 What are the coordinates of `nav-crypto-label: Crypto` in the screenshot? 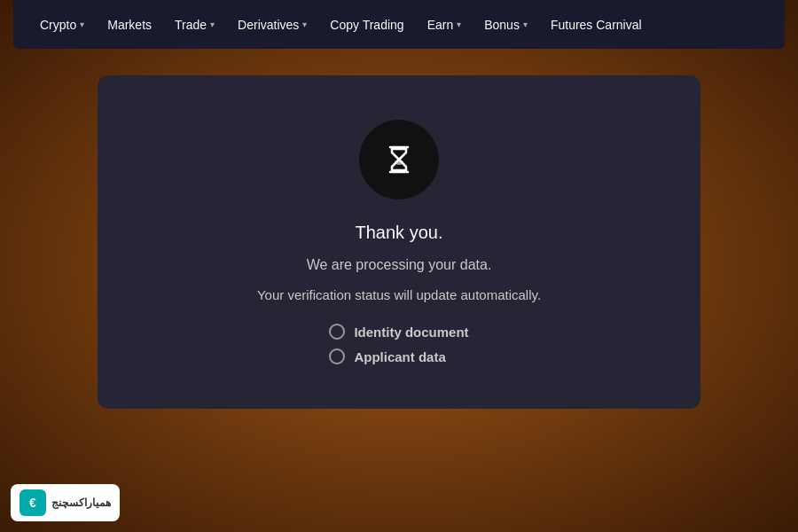 It's located at (59, 25).